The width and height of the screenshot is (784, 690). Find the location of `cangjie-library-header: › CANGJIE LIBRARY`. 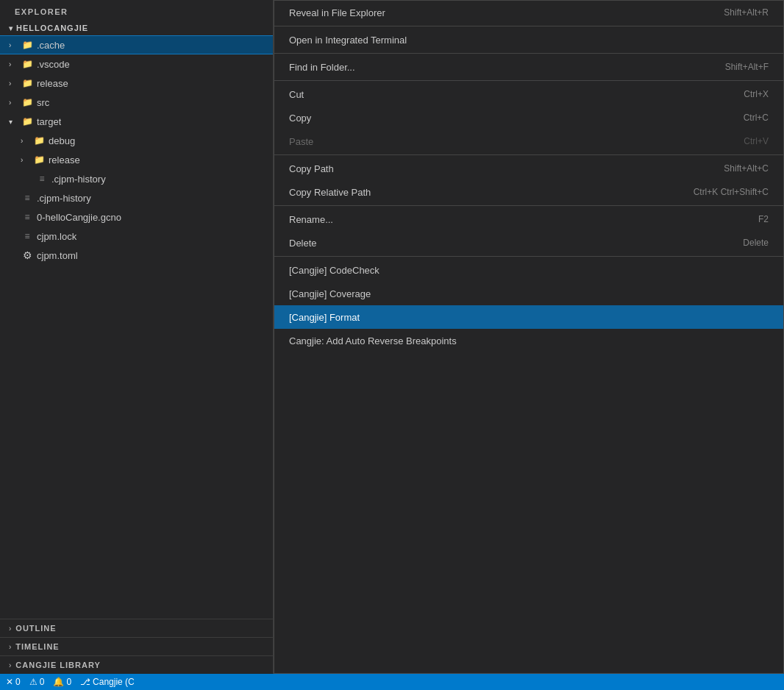

cangjie-library-header: › CANGJIE LIBRARY is located at coordinates (137, 665).